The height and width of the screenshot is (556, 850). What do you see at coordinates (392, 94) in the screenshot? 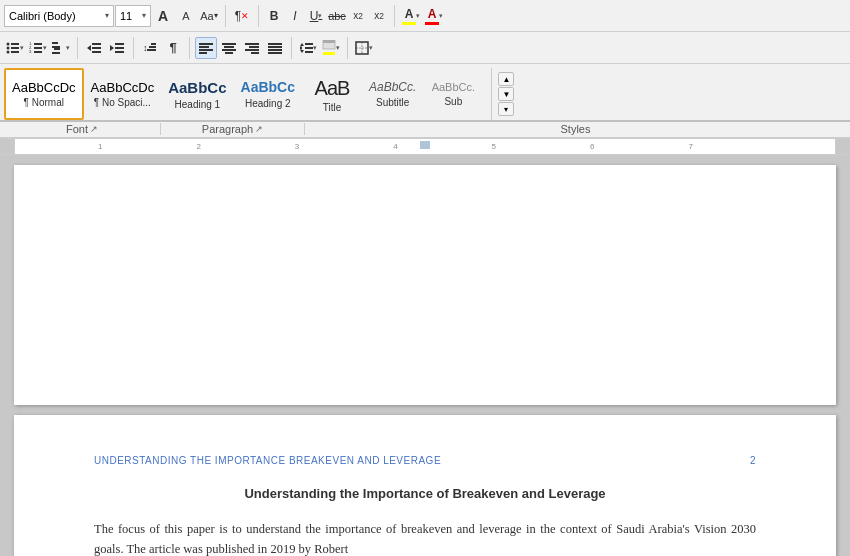
I see `style-subtitle: AaBbCc. Subtitle` at bounding box center [392, 94].